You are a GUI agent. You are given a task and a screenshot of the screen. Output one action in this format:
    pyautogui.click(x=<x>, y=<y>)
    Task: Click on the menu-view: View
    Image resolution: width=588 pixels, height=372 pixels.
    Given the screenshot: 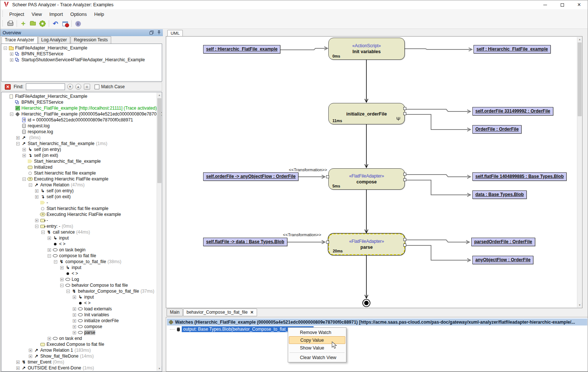 What is the action you would take?
    pyautogui.click(x=37, y=14)
    